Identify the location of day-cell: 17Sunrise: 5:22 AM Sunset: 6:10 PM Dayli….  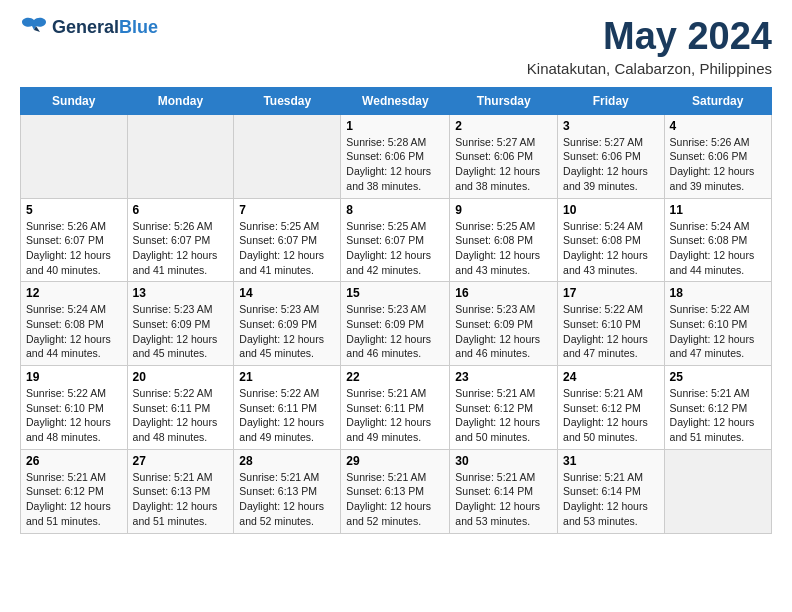
(612, 324).